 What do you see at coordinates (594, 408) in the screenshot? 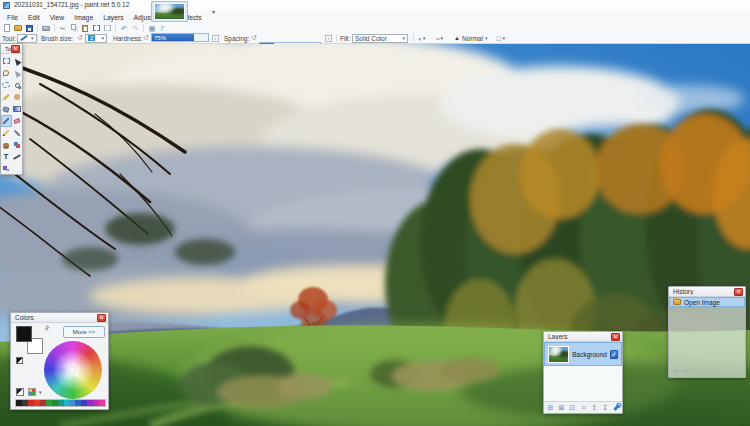
I see `move-layer-up-button: ↥` at bounding box center [594, 408].